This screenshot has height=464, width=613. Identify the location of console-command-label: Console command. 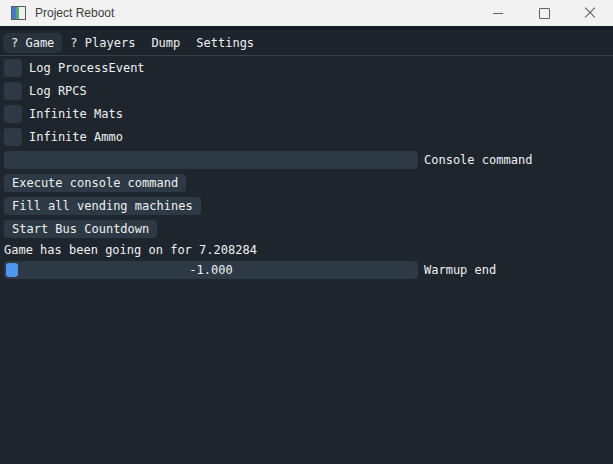
(478, 160).